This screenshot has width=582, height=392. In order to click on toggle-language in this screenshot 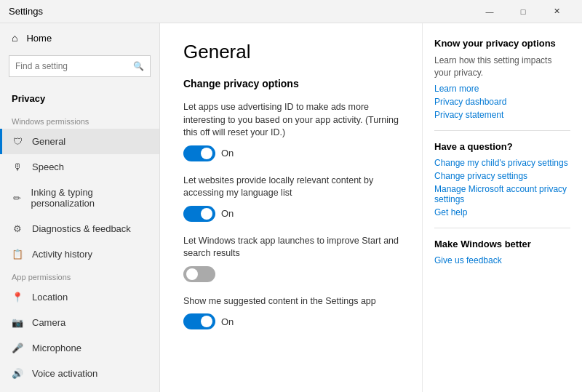, I will do `click(199, 214)`.